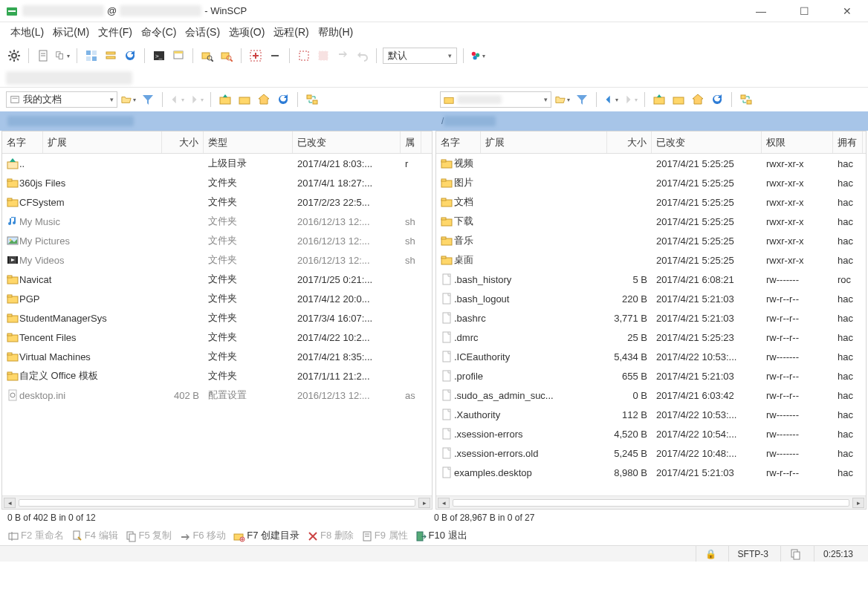 The image size is (868, 592). Describe the element at coordinates (217, 221) in the screenshot. I see `table-row: My Music文件夹2016/12/13 12:...sh` at that location.